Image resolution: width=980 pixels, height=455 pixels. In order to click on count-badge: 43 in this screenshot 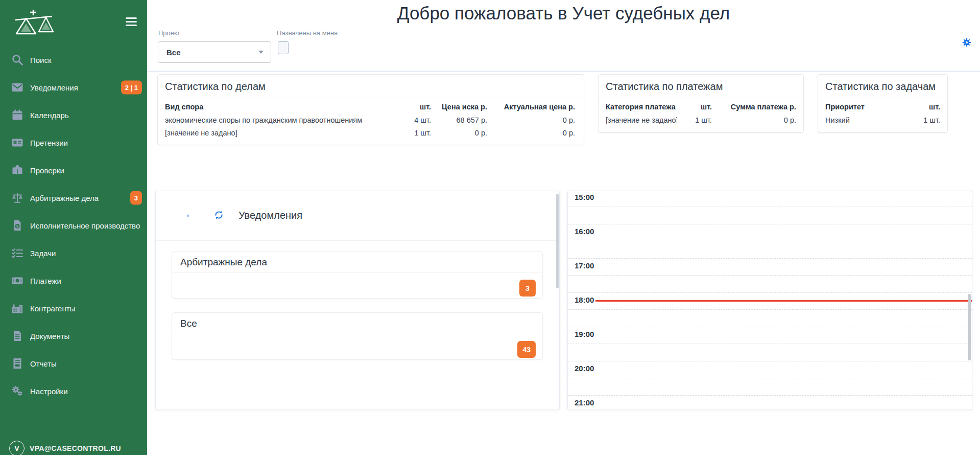, I will do `click(527, 350)`.